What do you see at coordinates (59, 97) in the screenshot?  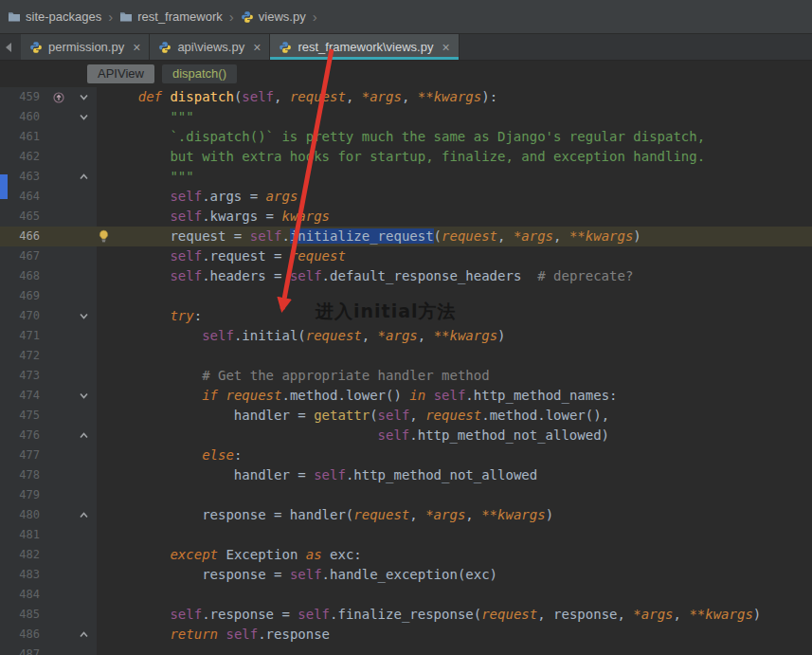 I see `override-icon` at bounding box center [59, 97].